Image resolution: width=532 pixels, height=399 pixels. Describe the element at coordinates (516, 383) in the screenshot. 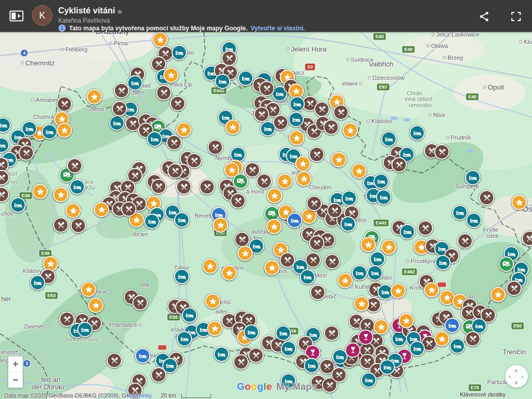

I see `pan-down-icon: ˅` at that location.